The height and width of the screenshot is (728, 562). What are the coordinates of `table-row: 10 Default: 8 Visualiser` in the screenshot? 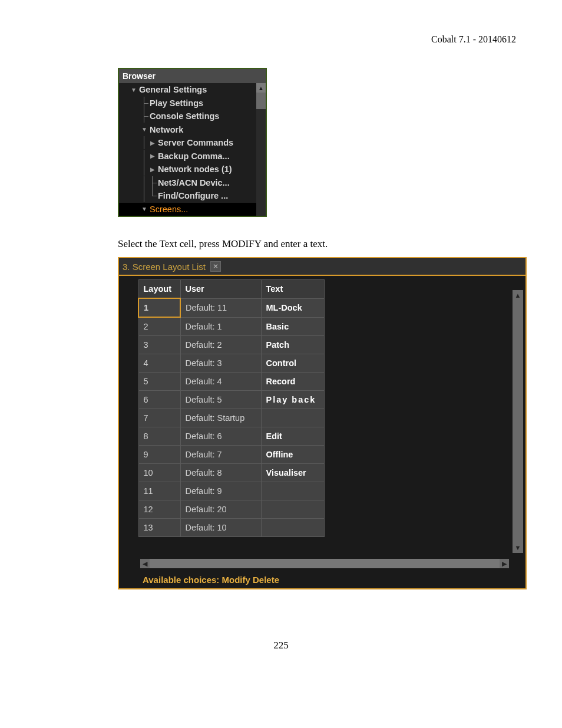 It's located at (231, 473).